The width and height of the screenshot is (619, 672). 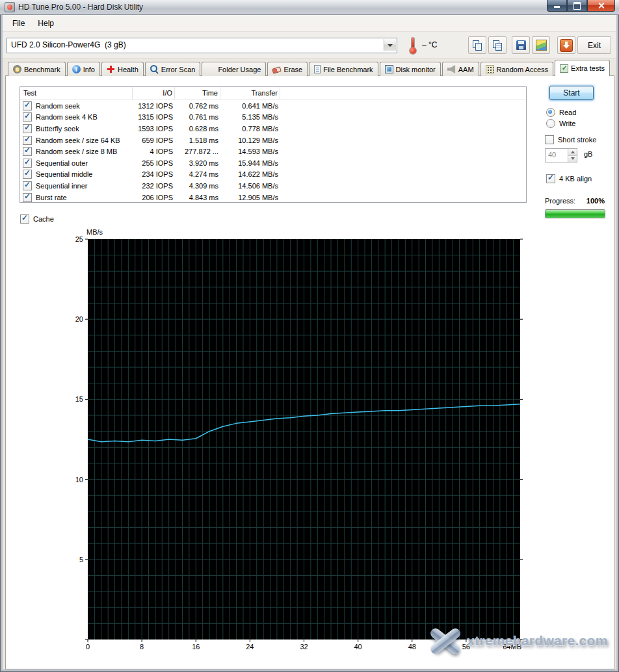 I want to click on time-value: 0.762 ms, so click(x=198, y=106).